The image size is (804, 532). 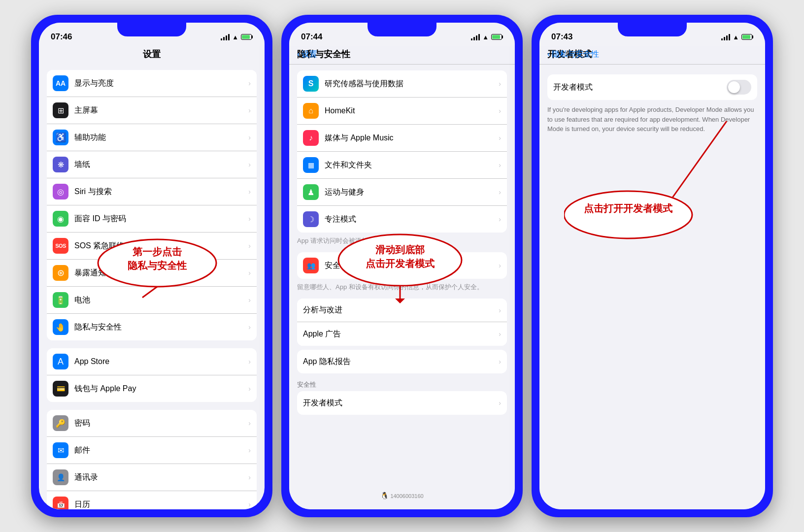 I want to click on safety-check-item: 👥 安全检查 ›, so click(x=402, y=266).